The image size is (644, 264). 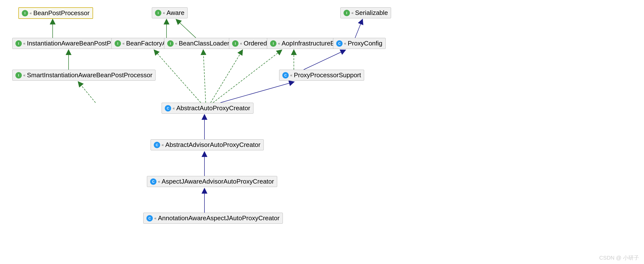 What do you see at coordinates (213, 108) in the screenshot?
I see `node-label: AbstractAutoProxyCreator` at bounding box center [213, 108].